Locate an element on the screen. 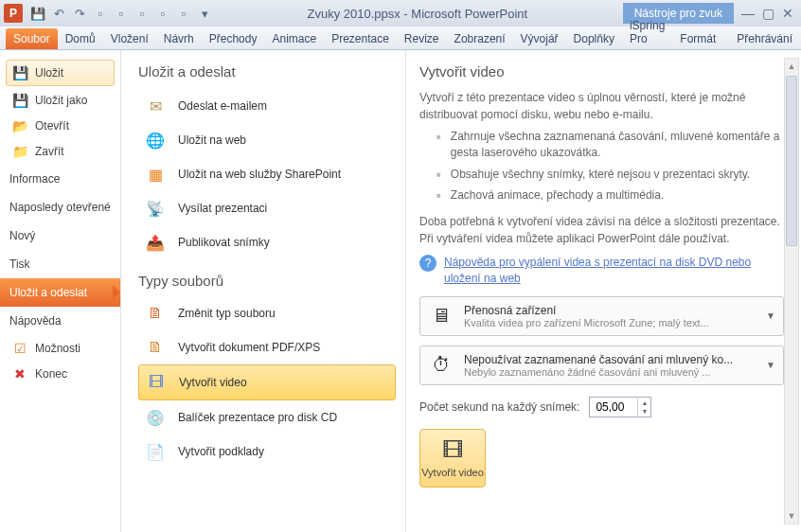 The height and width of the screenshot is (532, 801). title-bar: P 💾 ↶ ↷ ▫ ▫ ▫ ▫ ▫ ▾ Zvuky 2010.ppsx - Mi… is located at coordinates (400, 13).